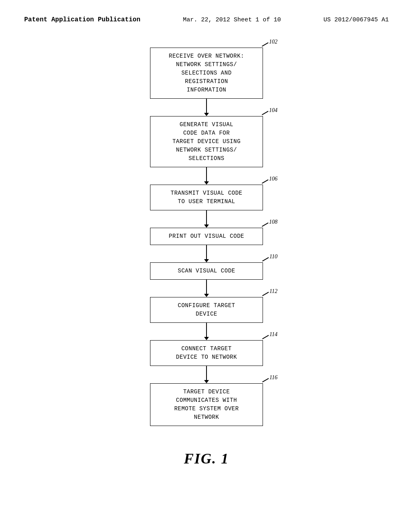 This screenshot has height=532, width=413. Describe the element at coordinates (206, 20) in the screenshot. I see `page-header: Patent Application Publication Mar. 22, …` at that location.